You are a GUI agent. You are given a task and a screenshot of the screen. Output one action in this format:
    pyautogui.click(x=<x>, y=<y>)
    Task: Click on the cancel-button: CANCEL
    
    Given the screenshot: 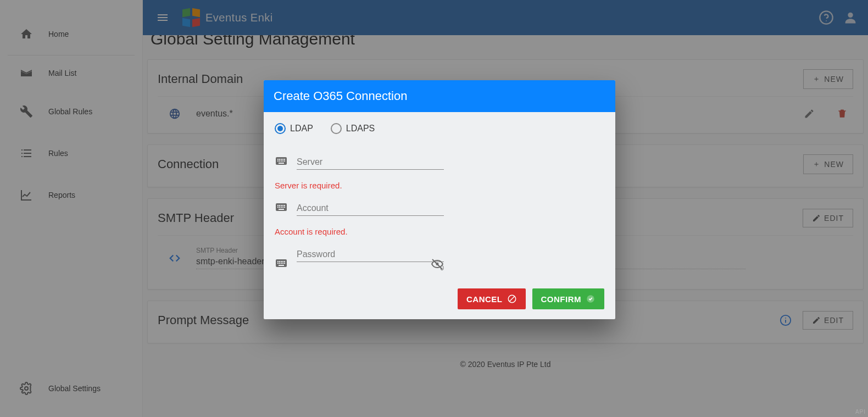 What is the action you would take?
    pyautogui.click(x=492, y=299)
    